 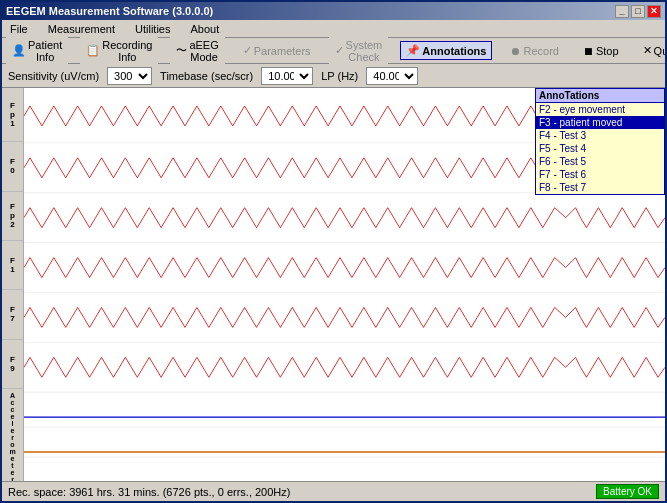 I want to click on parameters-icon: ✓, so click(x=248, y=50).